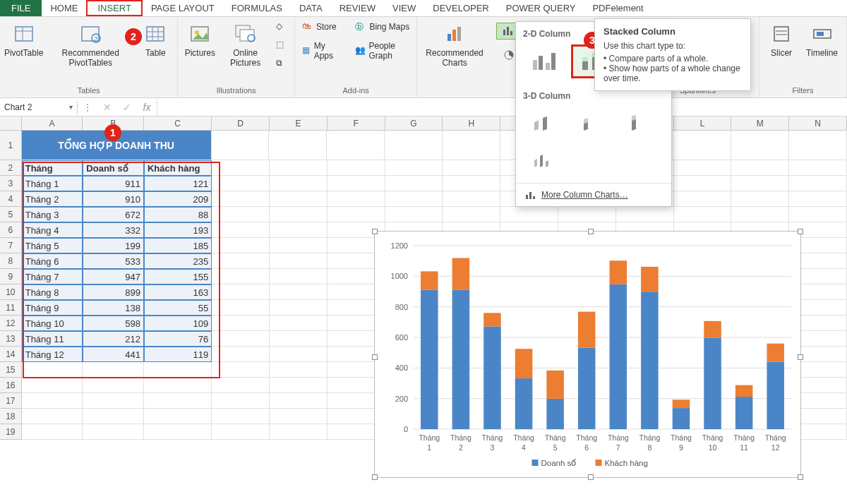 This screenshot has height=504, width=847. I want to click on 3d-100-stacked-column-option, so click(642, 124).